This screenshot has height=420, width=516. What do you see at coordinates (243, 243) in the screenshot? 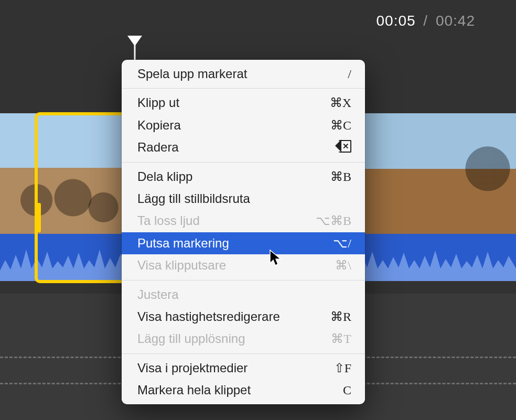
I see `menu-trim-selection: Putsa markering ⌥/` at bounding box center [243, 243].